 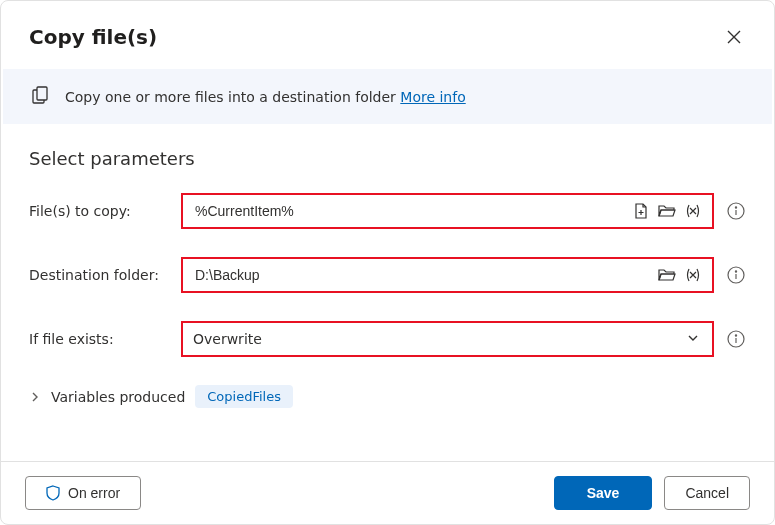 I want to click on files-to-copy-info, so click(x=736, y=211).